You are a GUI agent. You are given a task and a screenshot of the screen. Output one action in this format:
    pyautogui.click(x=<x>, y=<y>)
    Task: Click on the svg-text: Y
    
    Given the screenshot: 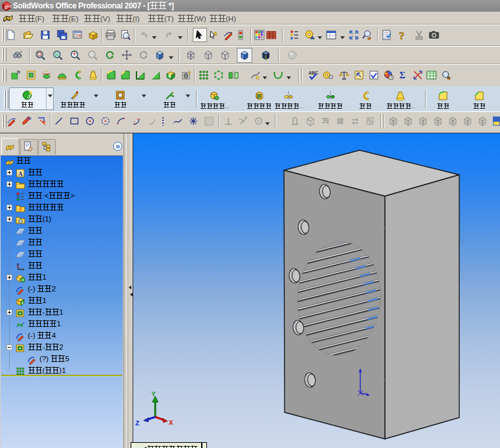 What is the action you would take?
    pyautogui.click(x=154, y=394)
    